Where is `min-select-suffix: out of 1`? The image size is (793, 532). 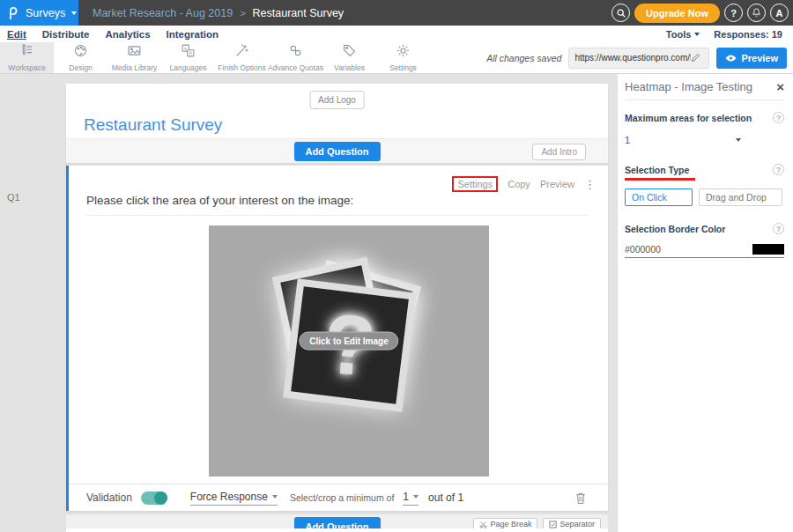
min-select-suffix: out of 1 is located at coordinates (446, 498).